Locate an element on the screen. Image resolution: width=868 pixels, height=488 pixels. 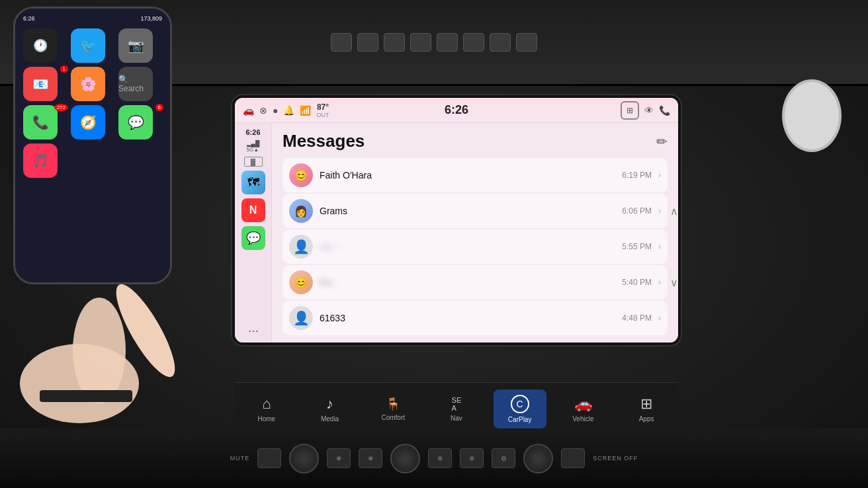
message-item-fa: 😊 Fa··· 5:40 PM › ∨ is located at coordinates (475, 282).